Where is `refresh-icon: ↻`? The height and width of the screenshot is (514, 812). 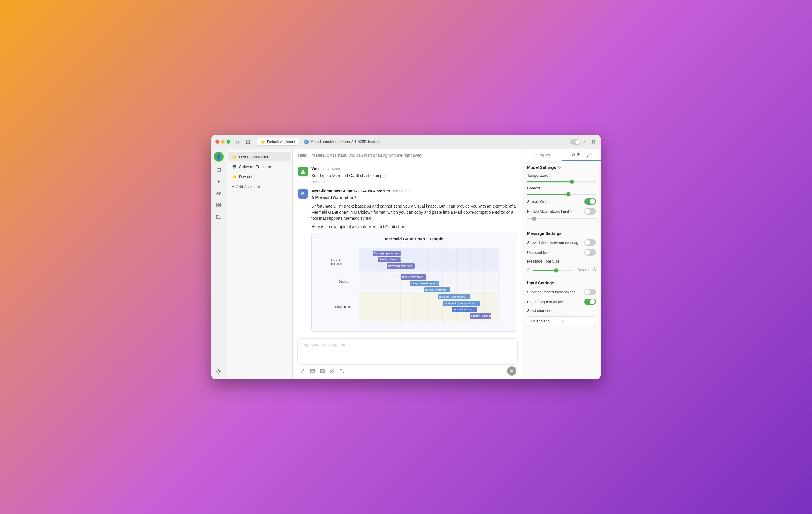 refresh-icon: ↻ is located at coordinates (559, 167).